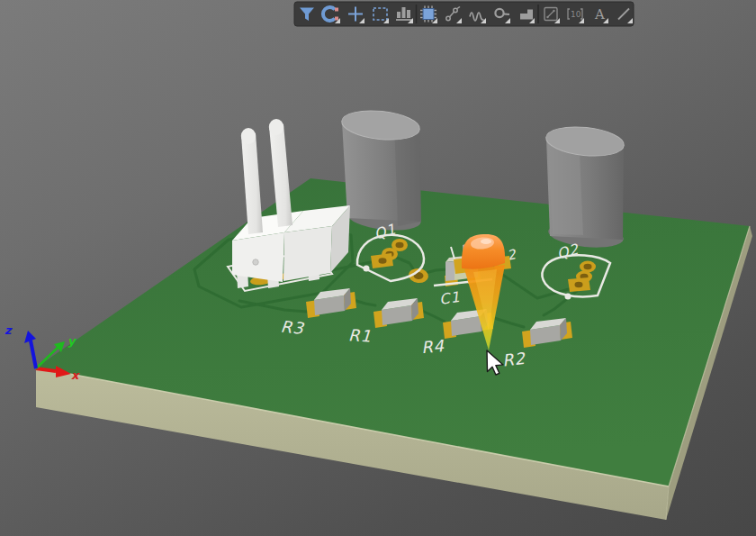 Image resolution: width=756 pixels, height=536 pixels. I want to click on c1-end, so click(450, 271).